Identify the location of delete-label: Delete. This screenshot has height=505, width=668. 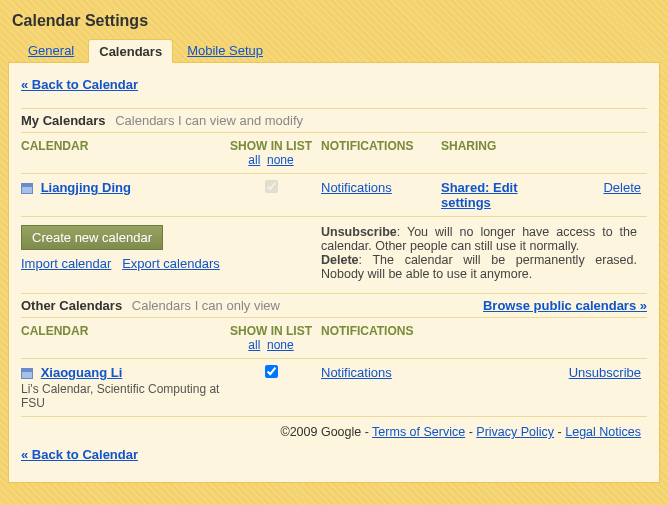
(340, 260).